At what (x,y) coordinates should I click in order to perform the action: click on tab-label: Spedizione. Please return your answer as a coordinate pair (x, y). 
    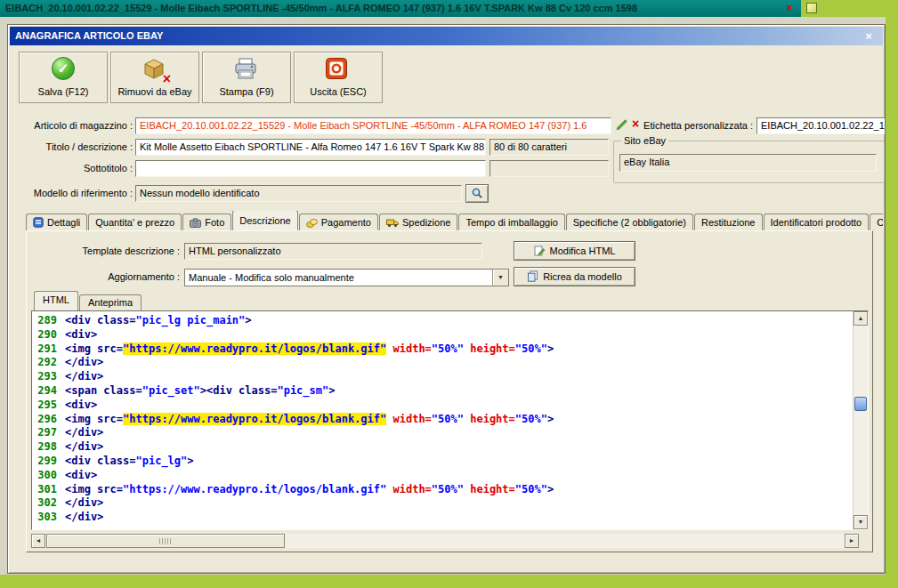
    Looking at the image, I should click on (426, 222).